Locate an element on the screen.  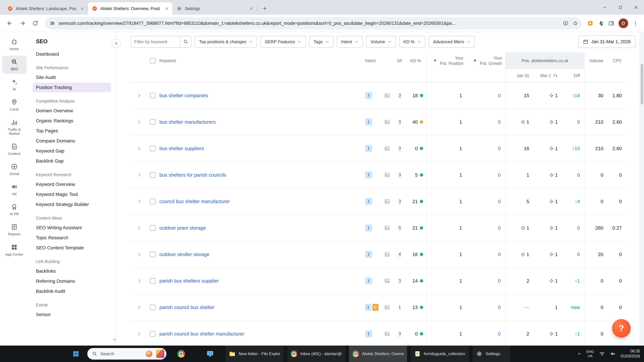
date-range-picker: Jan 31-Mar 1, 2026 is located at coordinates (607, 42).